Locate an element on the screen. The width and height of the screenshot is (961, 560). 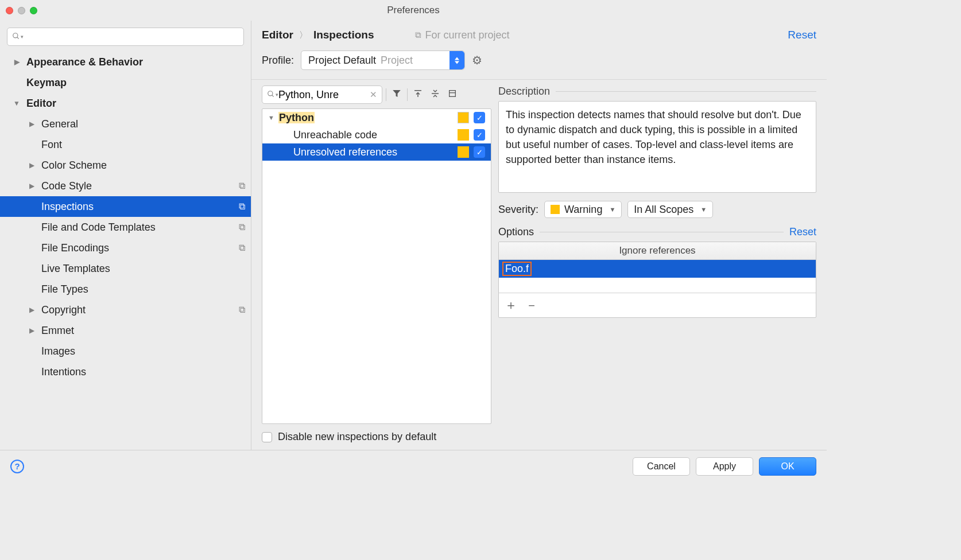
cancel-button: Cancel is located at coordinates (661, 466).